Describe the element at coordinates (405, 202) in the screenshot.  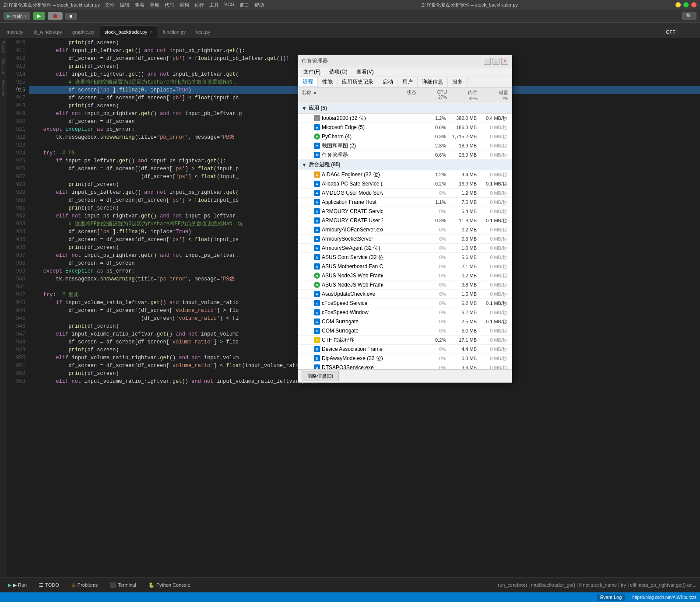
I see `list-item: A Application Frame Host 1.1% 7.5 MB 0 M…` at that location.